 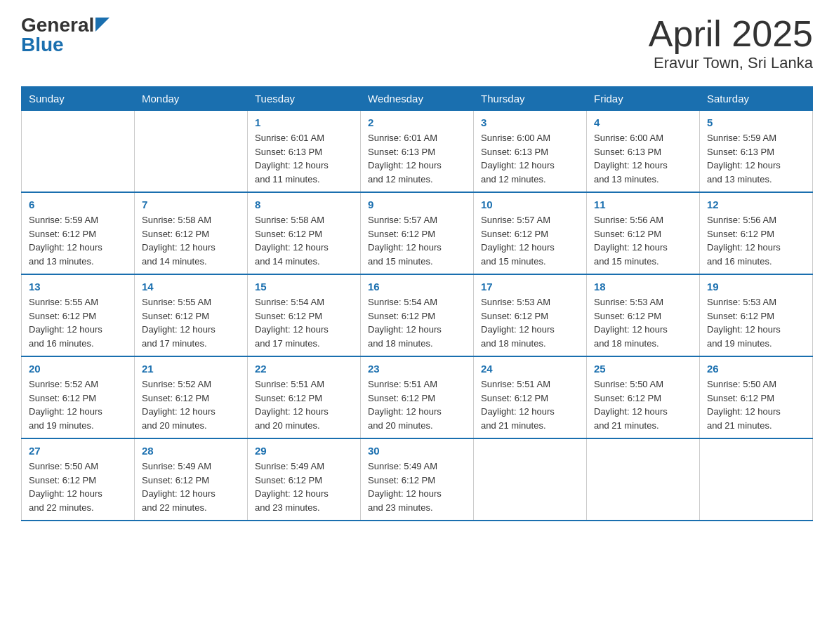 What do you see at coordinates (417, 397) in the screenshot?
I see `calendar-cell: 23Sunrise: 5:51 AM Sunset: 6:12 PM Dayli…` at bounding box center [417, 397].